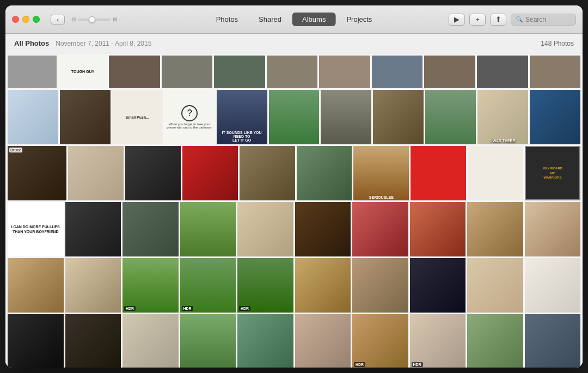 The height and width of the screenshot is (373, 588). What do you see at coordinates (294, 20) in the screenshot?
I see `titlebar: ‹ ⊟ ⊞ Photos Shared Albums Projects ▶ + …` at bounding box center [294, 20].